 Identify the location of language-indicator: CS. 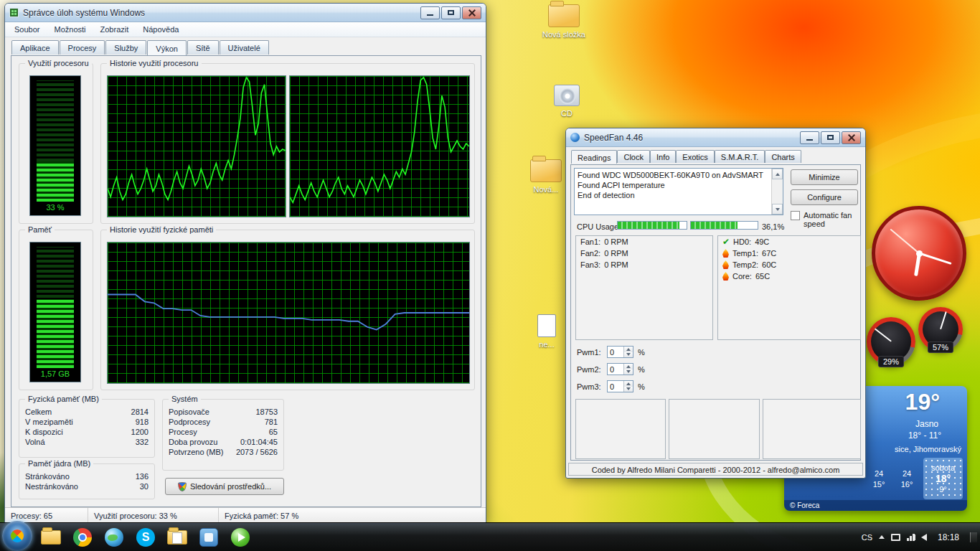
(867, 537).